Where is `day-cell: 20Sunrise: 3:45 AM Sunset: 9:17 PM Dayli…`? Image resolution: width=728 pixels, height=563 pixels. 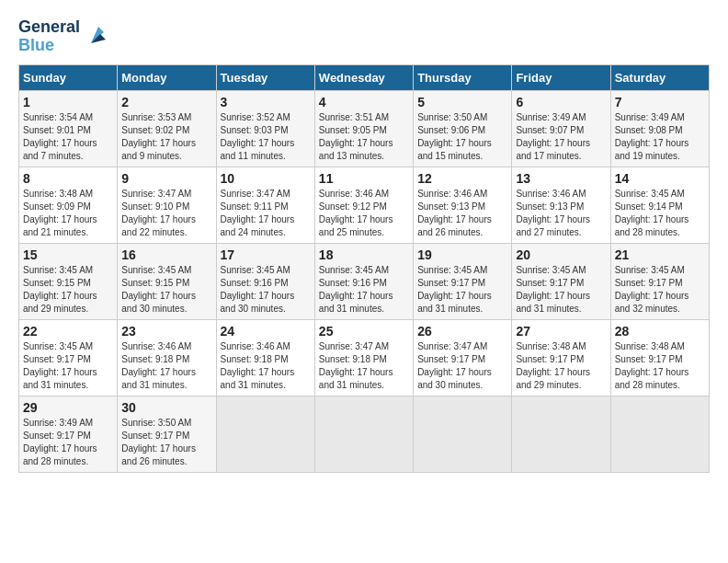
day-cell: 20Sunrise: 3:45 AM Sunset: 9:17 PM Dayli… is located at coordinates (561, 282).